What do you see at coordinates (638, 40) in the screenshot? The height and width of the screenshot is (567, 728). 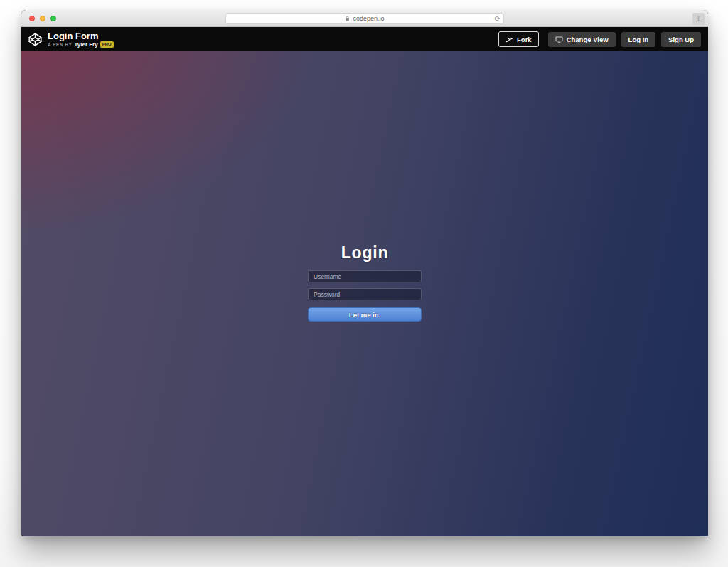 I see `log-in-button: Log In` at bounding box center [638, 40].